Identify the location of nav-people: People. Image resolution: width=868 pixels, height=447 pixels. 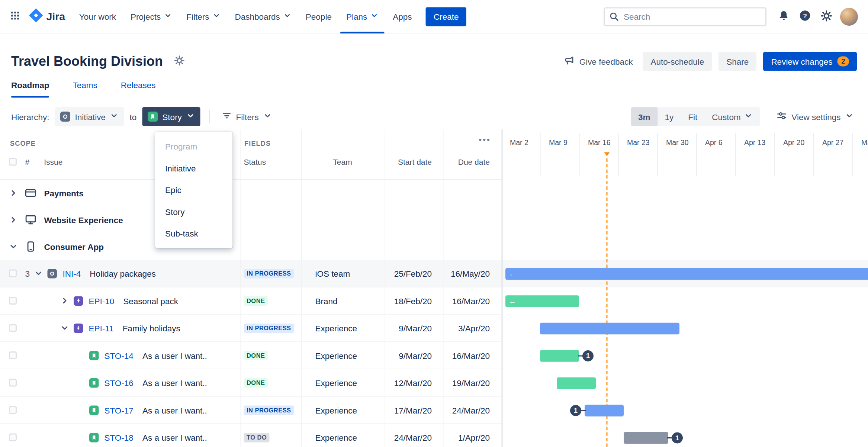
(318, 16).